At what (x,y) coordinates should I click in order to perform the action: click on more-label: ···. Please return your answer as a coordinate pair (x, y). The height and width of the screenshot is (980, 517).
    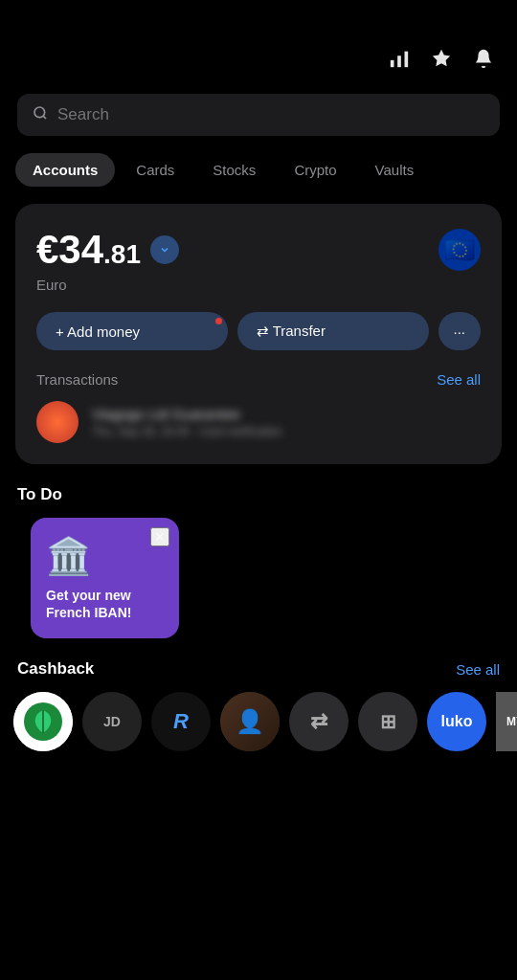
    Looking at the image, I should click on (460, 331).